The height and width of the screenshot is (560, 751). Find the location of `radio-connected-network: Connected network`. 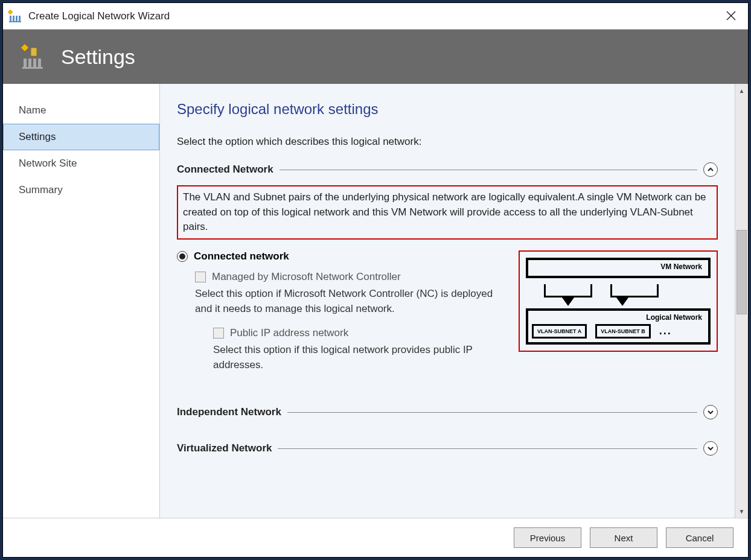

radio-connected-network: Connected network is located at coordinates (342, 256).